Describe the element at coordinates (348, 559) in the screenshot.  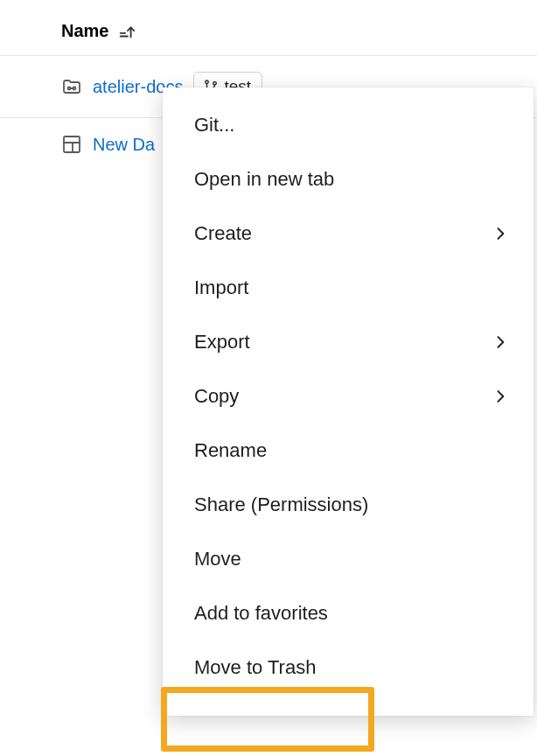
I see `menu-item-move: Move` at that location.